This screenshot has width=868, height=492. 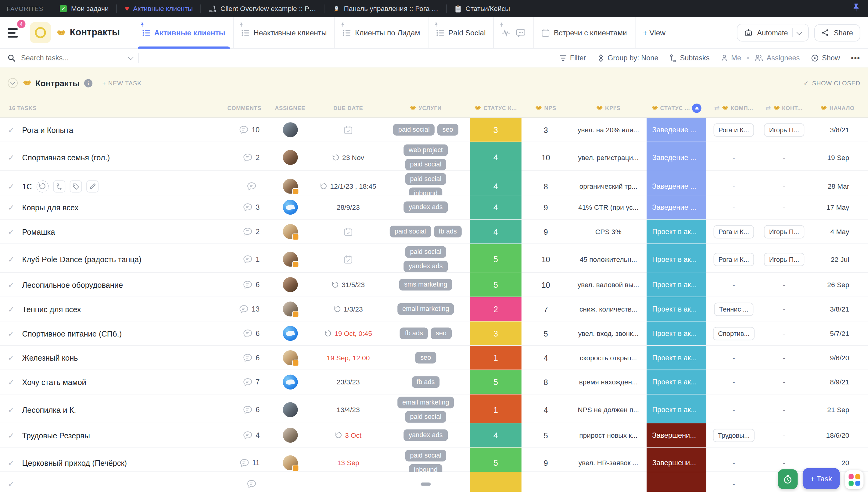 What do you see at coordinates (348, 309) in the screenshot?
I see `due-date-cell: 1/3/23` at bounding box center [348, 309].